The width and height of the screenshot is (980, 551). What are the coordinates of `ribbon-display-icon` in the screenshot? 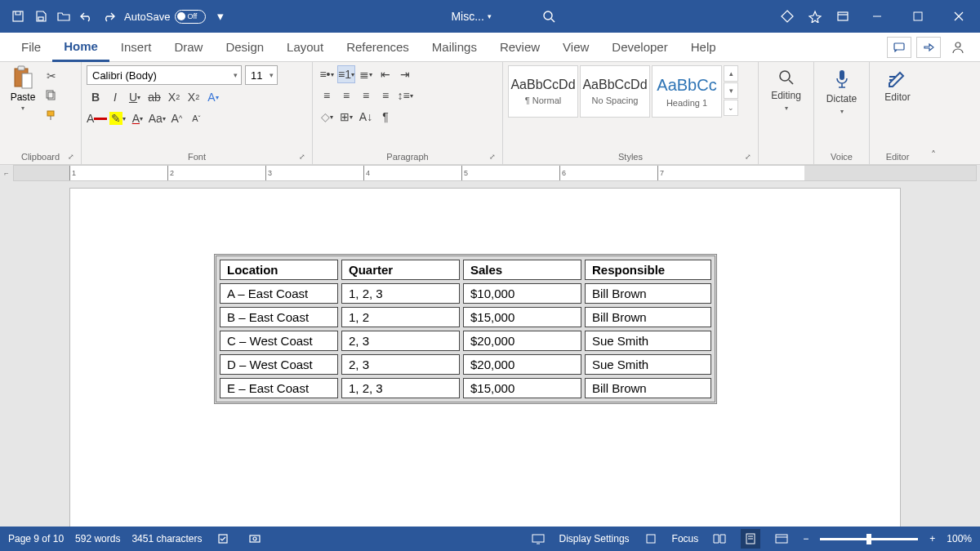 It's located at (843, 16).